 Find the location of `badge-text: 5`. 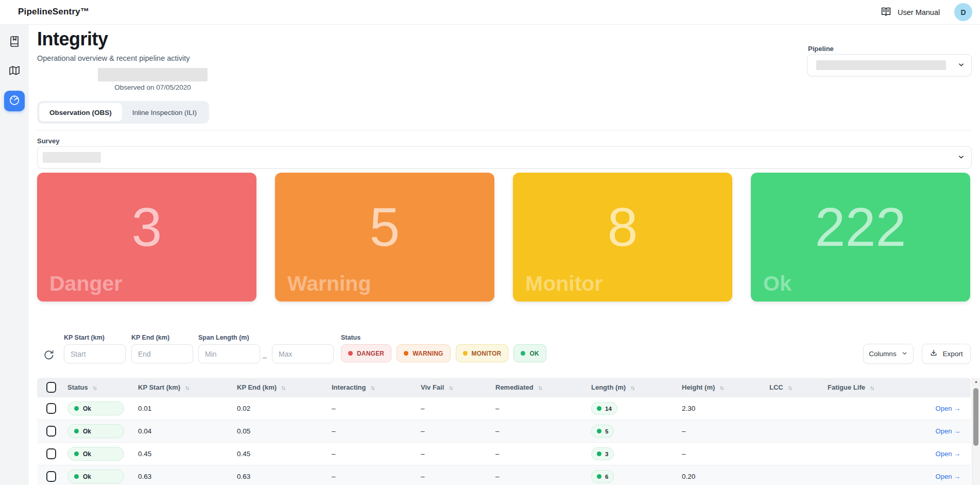

badge-text: 5 is located at coordinates (607, 431).